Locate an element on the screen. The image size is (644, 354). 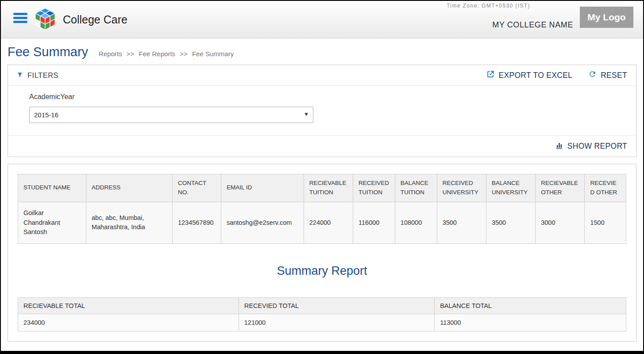
summary-report-title: Summary Report is located at coordinates (322, 271).